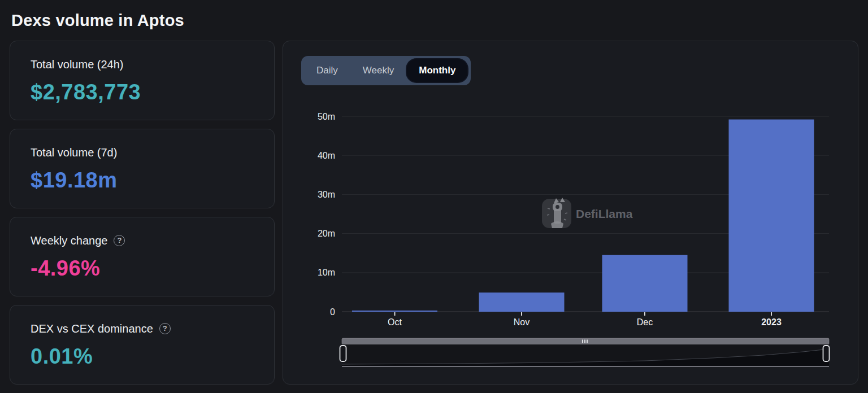 The height and width of the screenshot is (393, 868). I want to click on y-axis-label: 0, so click(332, 312).